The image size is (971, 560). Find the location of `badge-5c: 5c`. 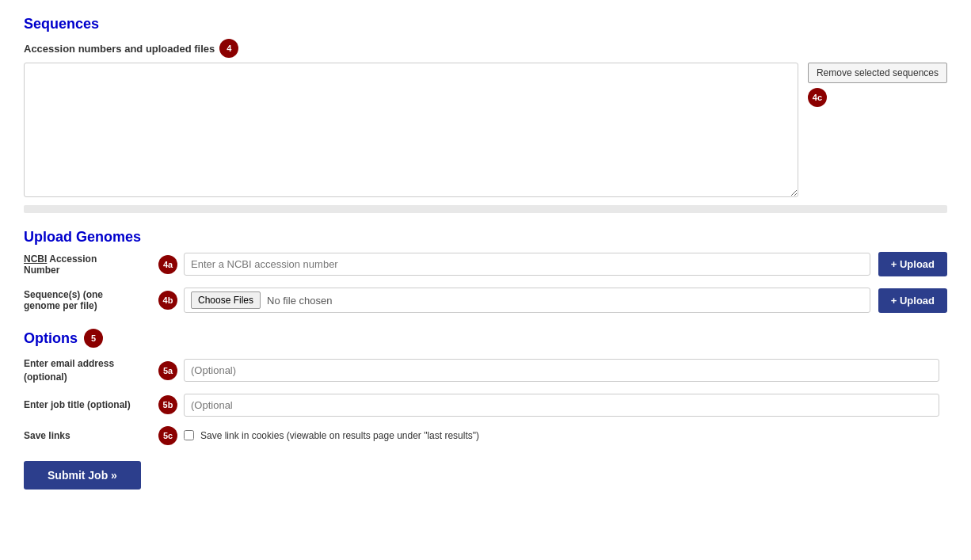

badge-5c: 5c is located at coordinates (168, 436).